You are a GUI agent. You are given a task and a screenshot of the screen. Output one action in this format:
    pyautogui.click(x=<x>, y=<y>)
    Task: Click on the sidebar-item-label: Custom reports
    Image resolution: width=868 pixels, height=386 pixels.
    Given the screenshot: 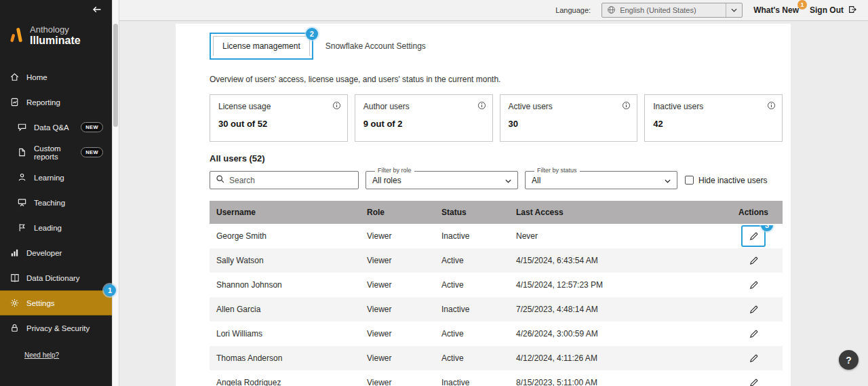 What is the action you would take?
    pyautogui.click(x=54, y=153)
    